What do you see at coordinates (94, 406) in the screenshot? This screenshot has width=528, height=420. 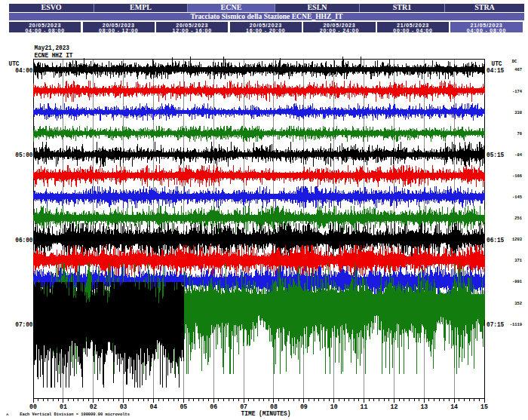 I see `svg-text: 02` at bounding box center [94, 406].